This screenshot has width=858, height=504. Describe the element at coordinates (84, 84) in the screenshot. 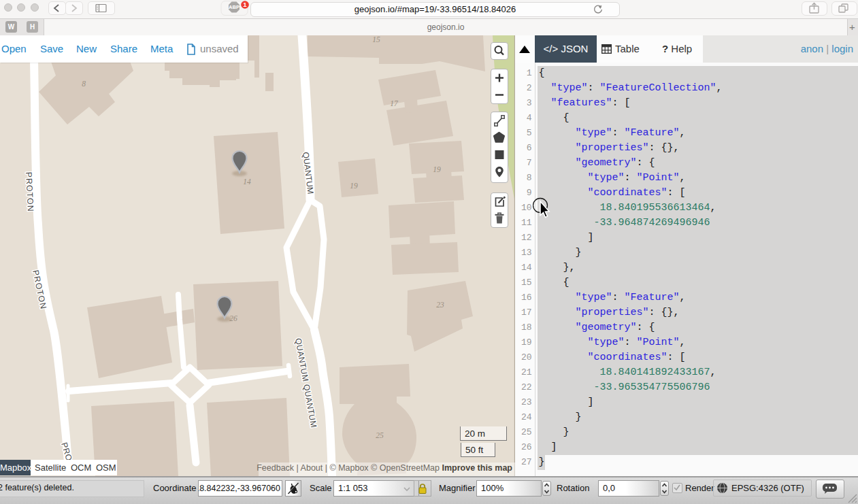

I see `svg-text: 8` at that location.